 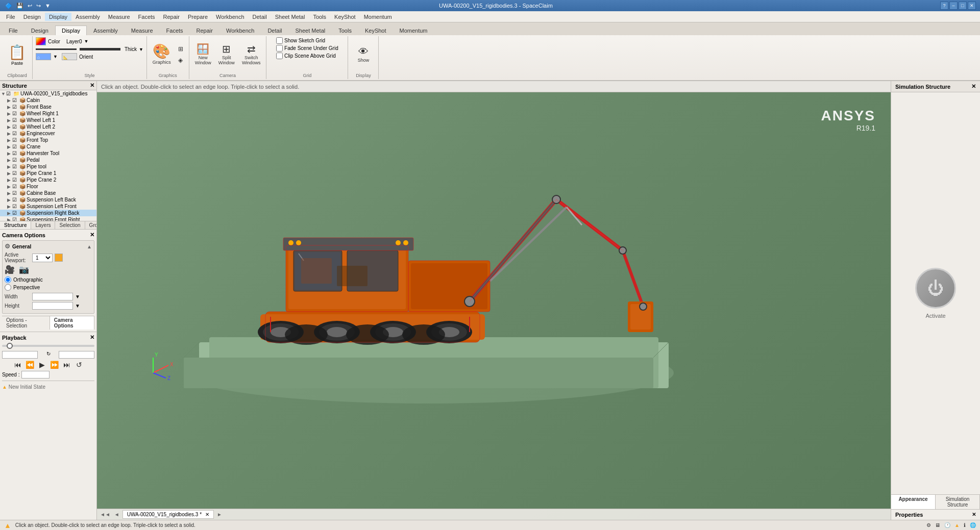 What do you see at coordinates (16, 160) in the screenshot?
I see `pedal-check: ☑` at bounding box center [16, 160].